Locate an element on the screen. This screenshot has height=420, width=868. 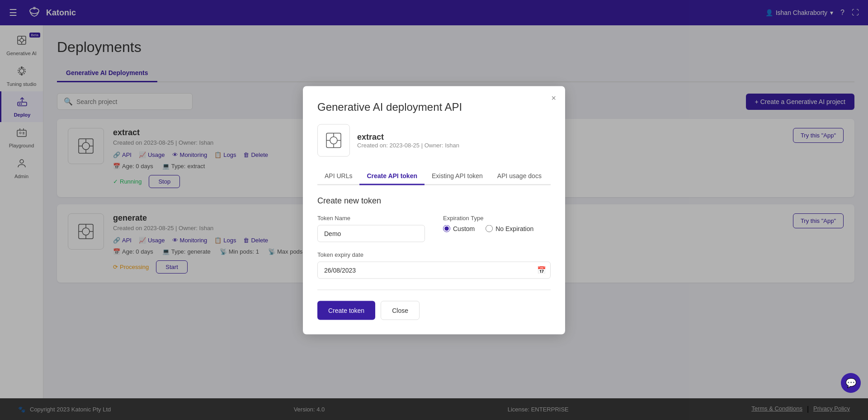
token-name-label: Token Name is located at coordinates (371, 218).